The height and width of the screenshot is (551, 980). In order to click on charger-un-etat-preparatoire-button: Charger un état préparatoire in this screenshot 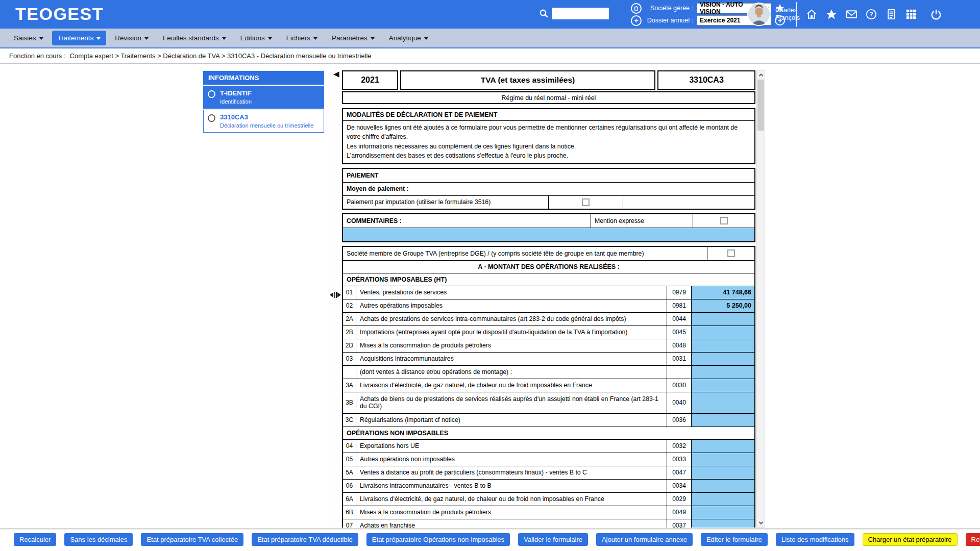, I will do `click(910, 540)`.